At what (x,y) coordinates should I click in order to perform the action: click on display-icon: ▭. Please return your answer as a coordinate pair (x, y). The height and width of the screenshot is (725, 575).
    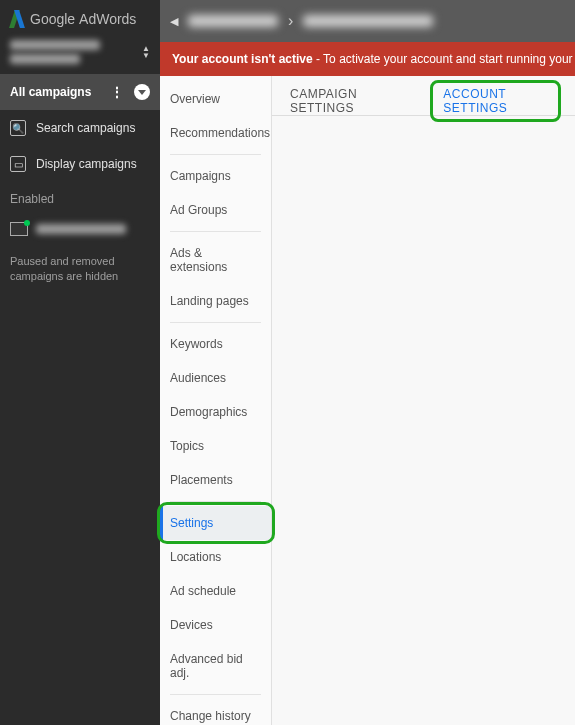
    Looking at the image, I should click on (18, 164).